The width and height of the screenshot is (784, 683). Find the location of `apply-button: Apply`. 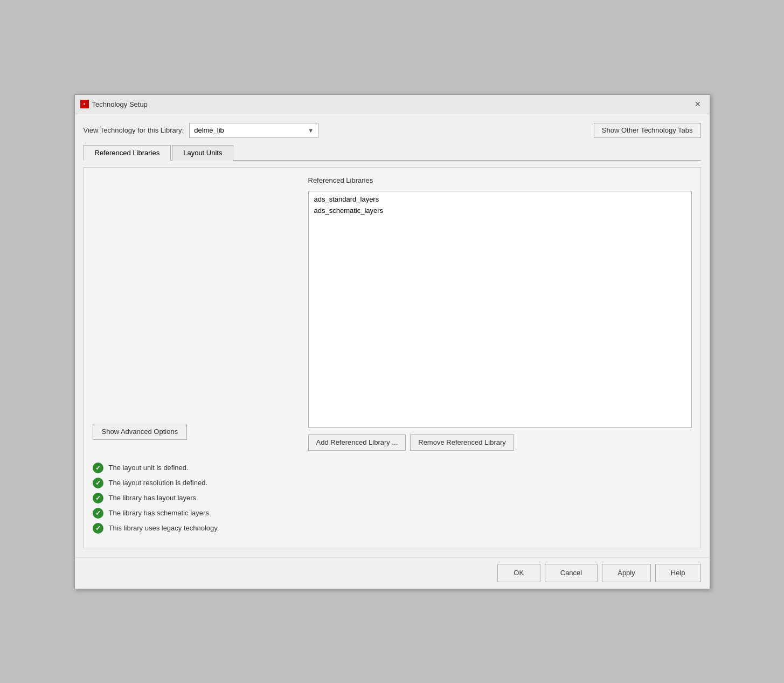

apply-button: Apply is located at coordinates (626, 573).